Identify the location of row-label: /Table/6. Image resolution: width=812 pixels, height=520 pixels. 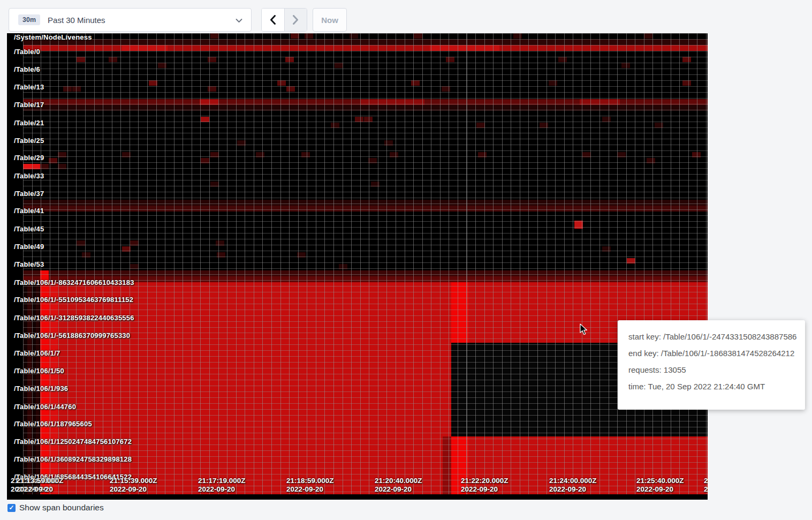
(27, 70).